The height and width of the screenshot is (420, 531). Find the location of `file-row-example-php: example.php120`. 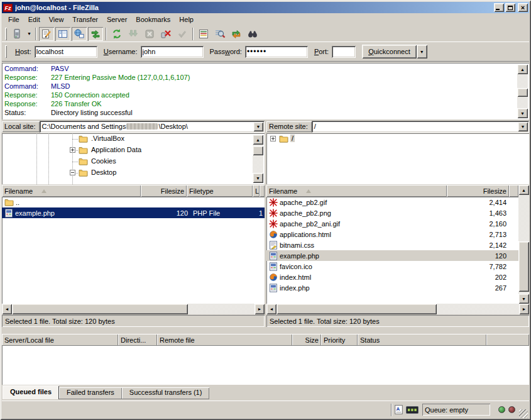

file-row-example-php: example.php120 is located at coordinates (392, 255).